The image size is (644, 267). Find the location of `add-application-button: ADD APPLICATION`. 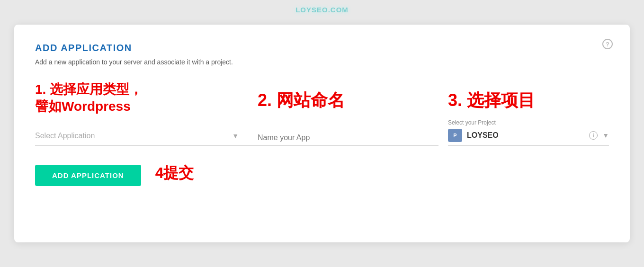

add-application-button: ADD APPLICATION is located at coordinates (88, 175).